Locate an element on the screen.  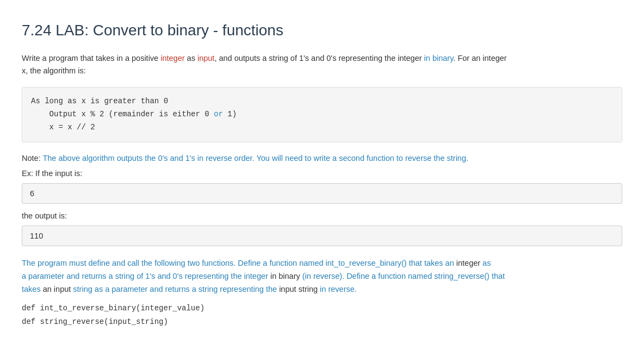
black-input-string: an input is located at coordinates (57, 289).